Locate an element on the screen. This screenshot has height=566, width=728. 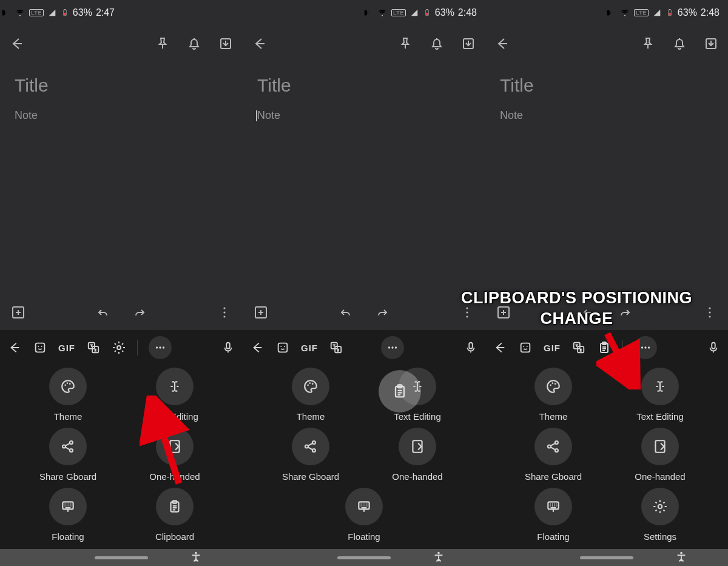
kbar-separator is located at coordinates (622, 348).